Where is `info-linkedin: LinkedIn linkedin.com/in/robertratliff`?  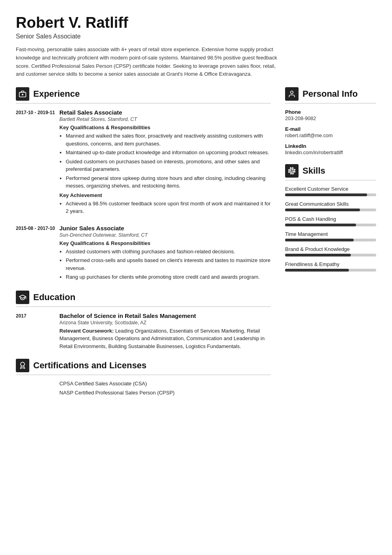 info-linkedin: LinkedIn linkedin.com/in/robertratliff is located at coordinates (331, 149).